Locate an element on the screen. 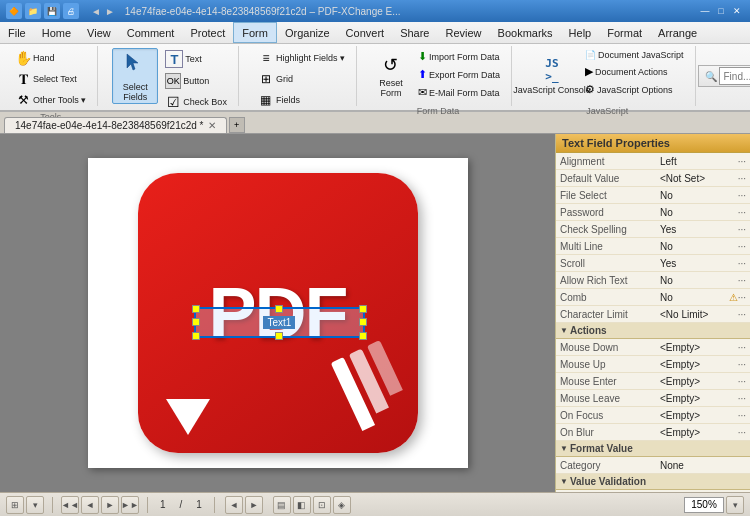 The image size is (750, 516). nav-fwd-button: ► is located at coordinates (254, 505).